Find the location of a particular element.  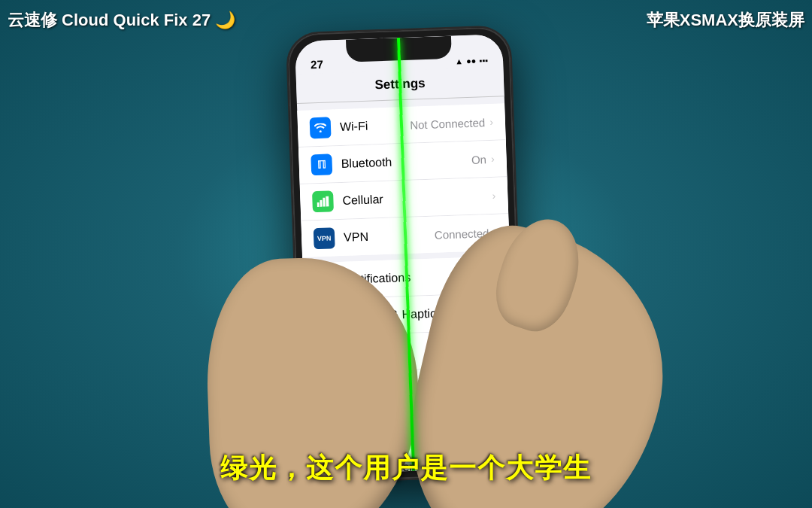

bt-chevron: › is located at coordinates (493, 158).